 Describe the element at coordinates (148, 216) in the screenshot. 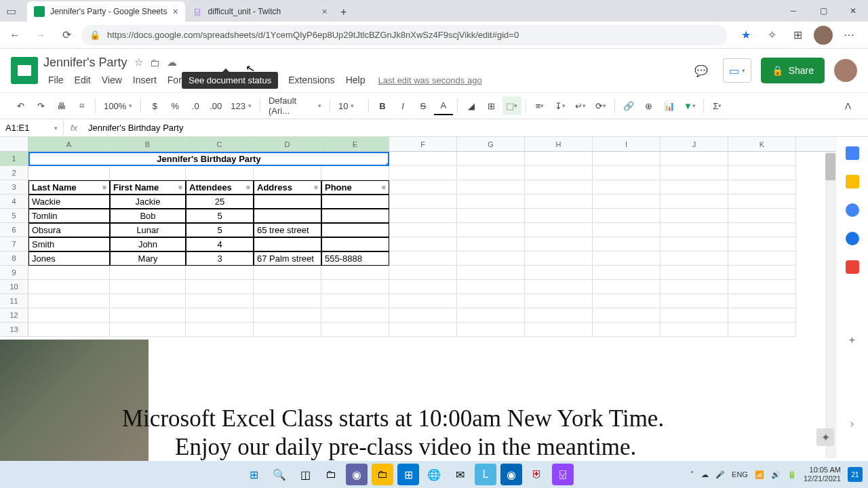

I see `cell: Bob` at that location.